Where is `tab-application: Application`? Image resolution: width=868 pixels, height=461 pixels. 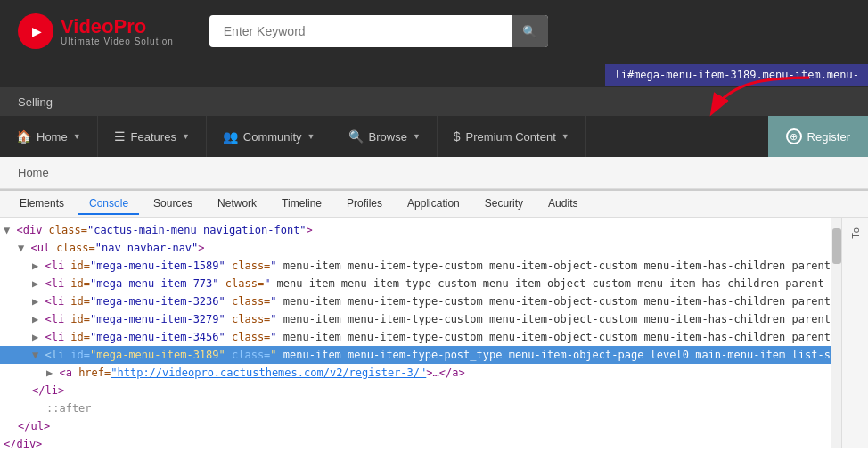
tab-application: Application is located at coordinates (433, 204).